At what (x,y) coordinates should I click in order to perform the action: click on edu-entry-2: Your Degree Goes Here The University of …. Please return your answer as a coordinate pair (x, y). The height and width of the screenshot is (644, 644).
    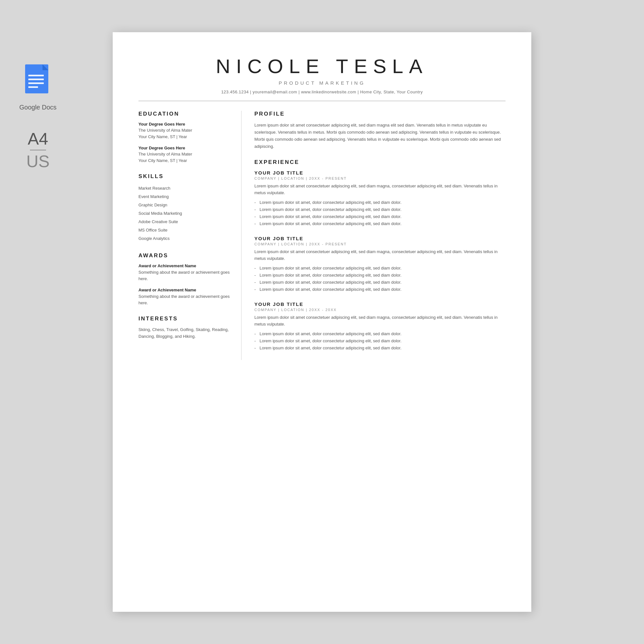
    Looking at the image, I should click on (185, 155).